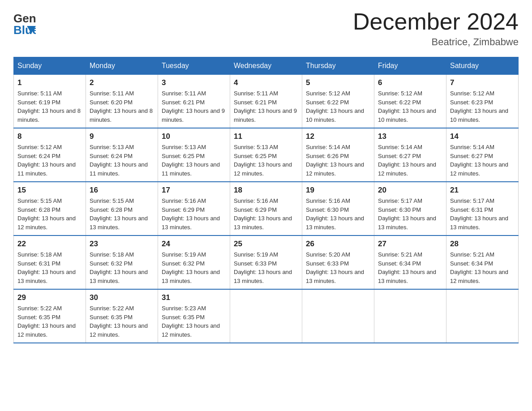 This screenshot has width=532, height=411. I want to click on day-number: 14, so click(482, 137).